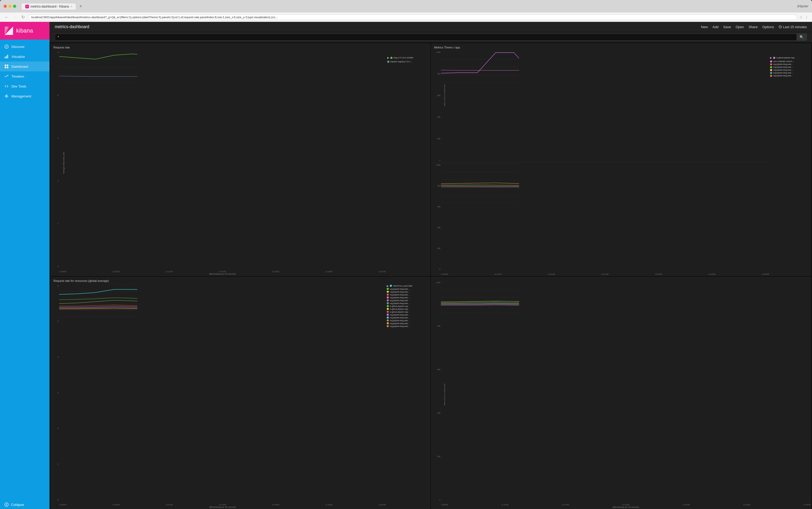  Describe the element at coordinates (727, 27) in the screenshot. I see `save-button: Save` at that location.